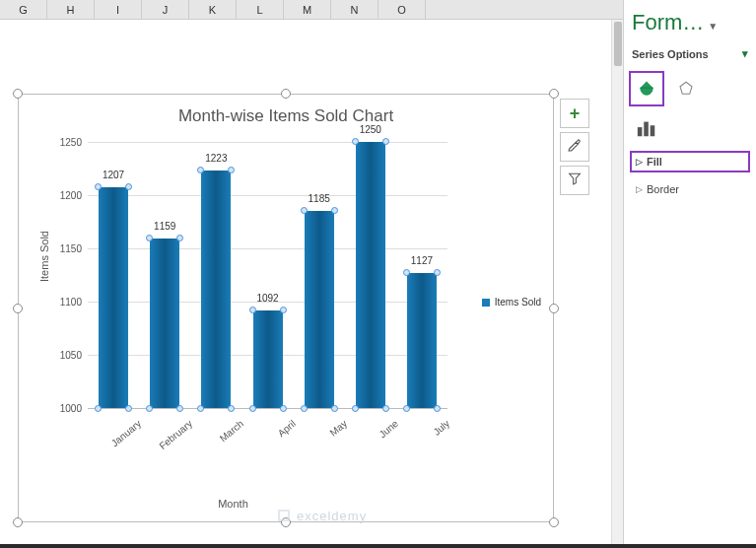 The width and height of the screenshot is (756, 548). I want to click on data-label: 1159, so click(165, 227).